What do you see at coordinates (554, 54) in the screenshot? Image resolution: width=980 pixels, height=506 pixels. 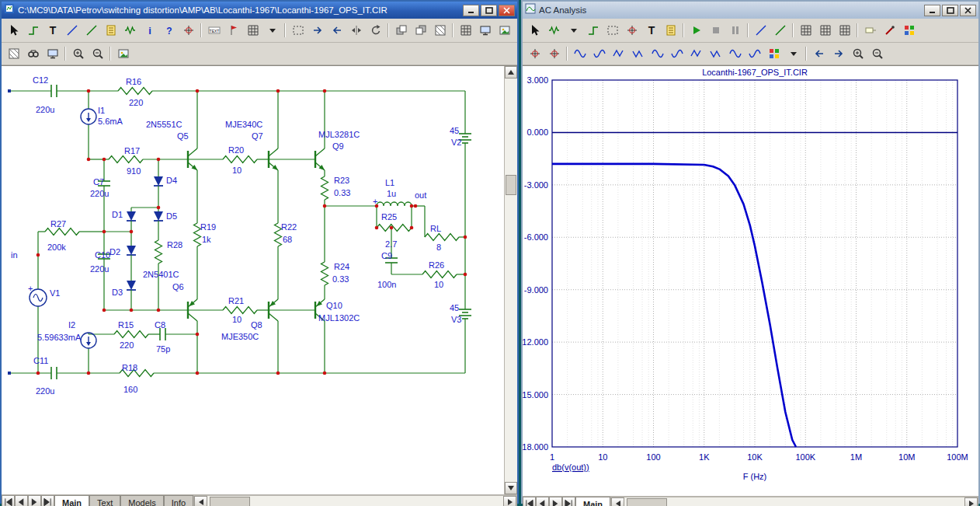 I see `cursor-right-icon` at bounding box center [554, 54].